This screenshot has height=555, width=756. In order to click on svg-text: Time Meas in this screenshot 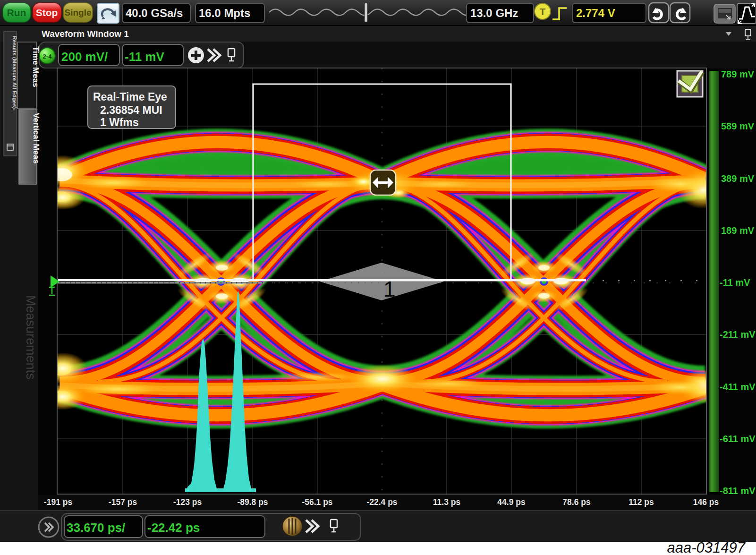, I will do `click(36, 67)`.